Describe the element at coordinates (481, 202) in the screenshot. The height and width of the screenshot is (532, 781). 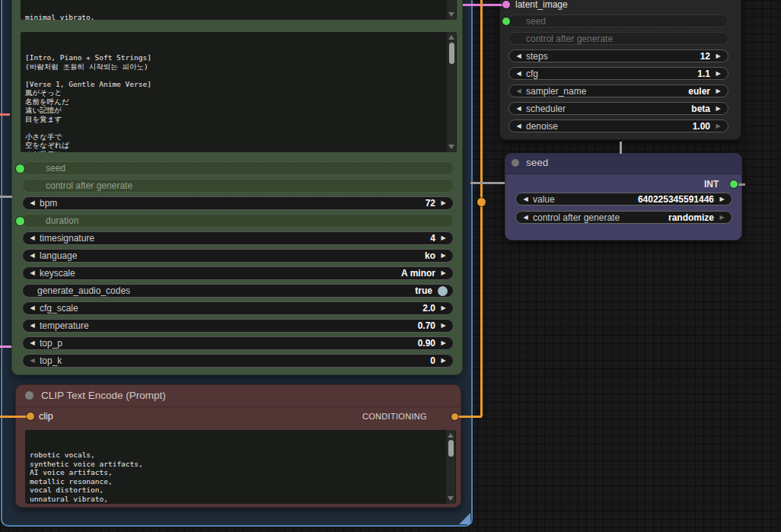
I see `link-midpoint-dot` at that location.